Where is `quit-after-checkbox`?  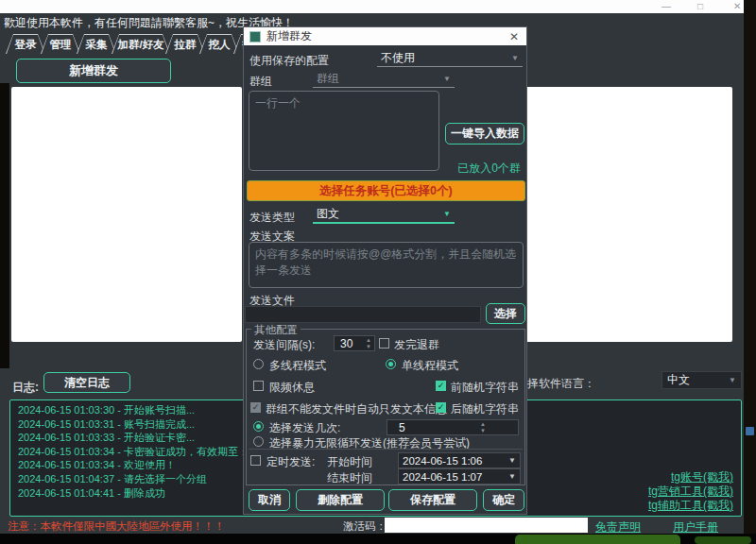
quit-after-checkbox is located at coordinates (384, 344).